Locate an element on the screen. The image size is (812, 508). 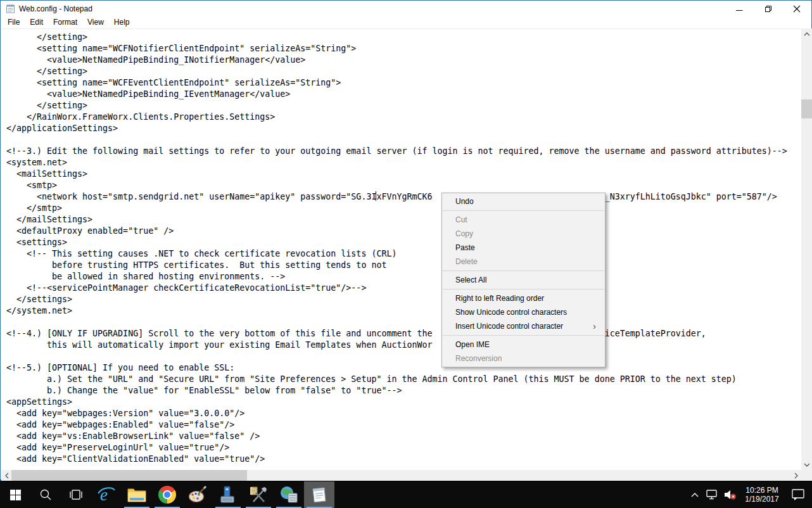
iis-manager-button is located at coordinates (289, 495).